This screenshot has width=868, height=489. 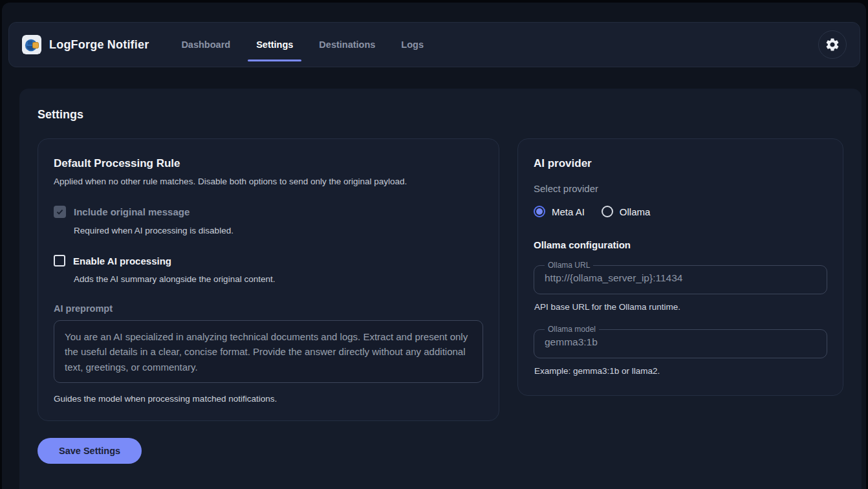 What do you see at coordinates (89, 451) in the screenshot?
I see `save-settings-button: Save Settings` at bounding box center [89, 451].